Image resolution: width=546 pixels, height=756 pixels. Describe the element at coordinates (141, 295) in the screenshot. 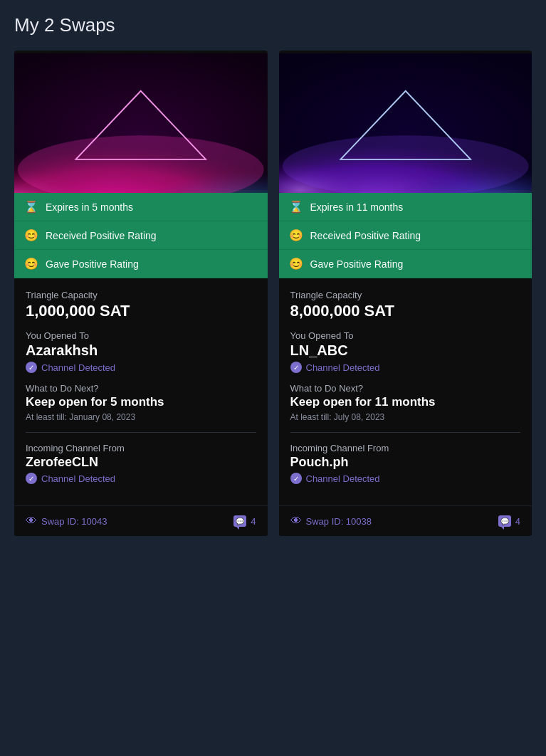

I see `capacity-label-1: Triangle Capacity` at that location.